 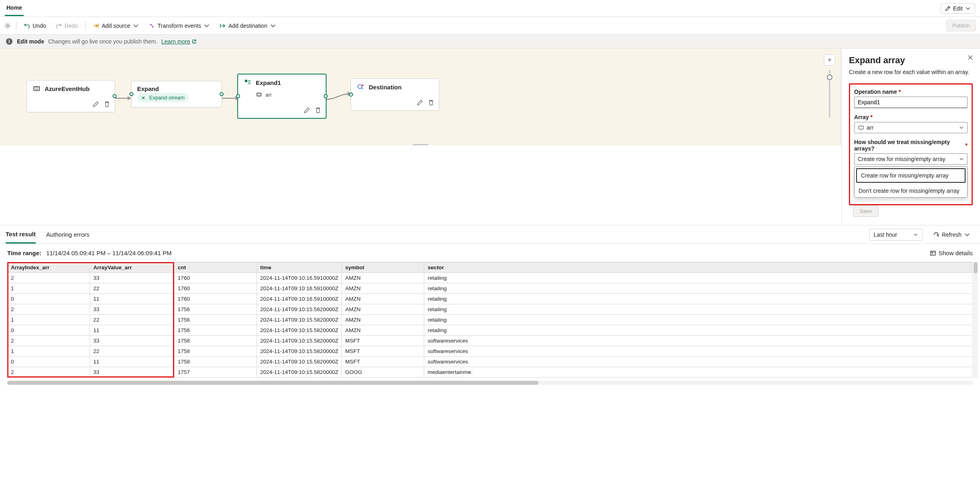 What do you see at coordinates (177, 94) in the screenshot?
I see `node-expand: Expand Expand-stream` at bounding box center [177, 94].